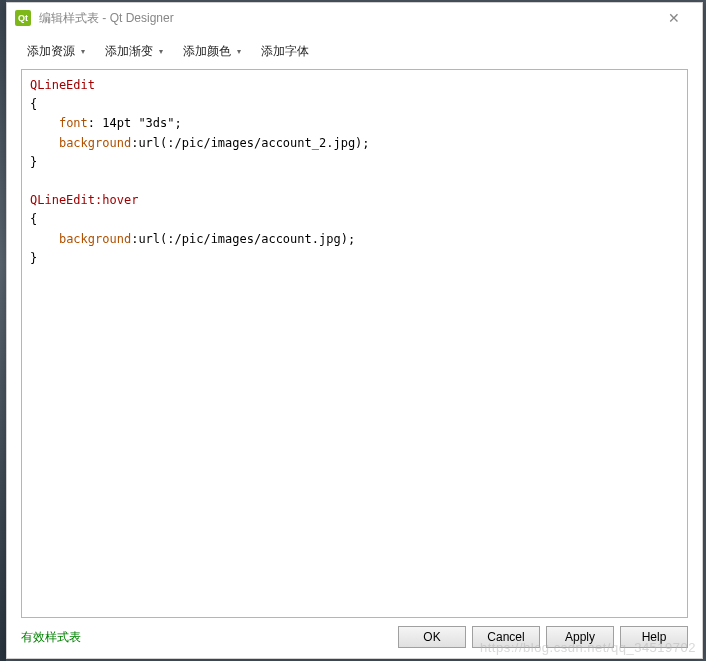 The image size is (706, 661). I want to click on apply-button: Apply, so click(580, 637).